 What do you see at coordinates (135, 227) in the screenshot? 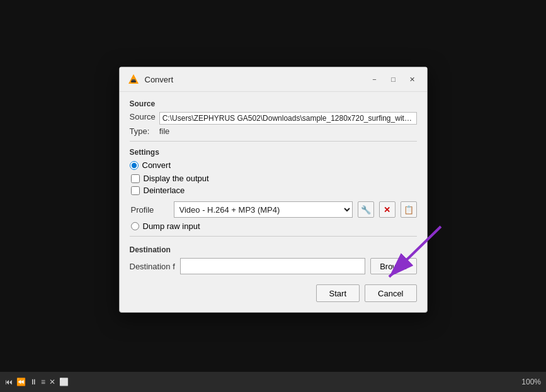
I see `dump-radio` at bounding box center [135, 227].